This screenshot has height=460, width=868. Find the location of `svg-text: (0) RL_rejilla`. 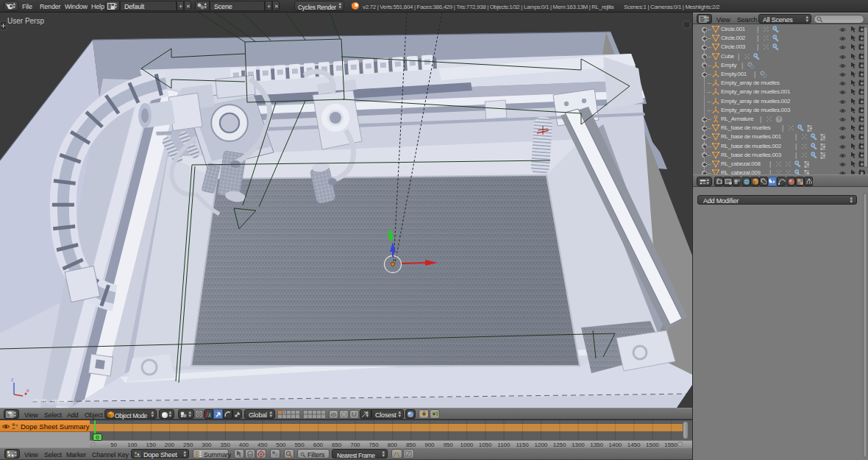

svg-text: (0) RL_rejilla is located at coordinates (49, 400).